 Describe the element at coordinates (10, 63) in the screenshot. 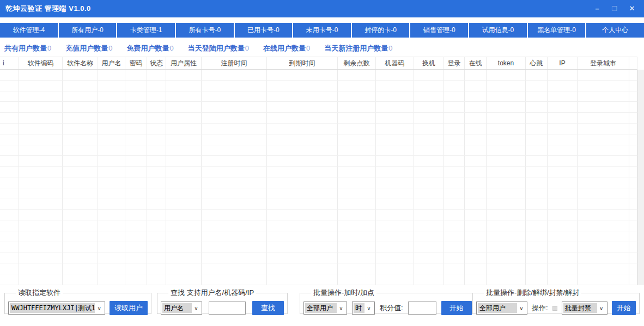

I see `column-header-index: i` at that location.